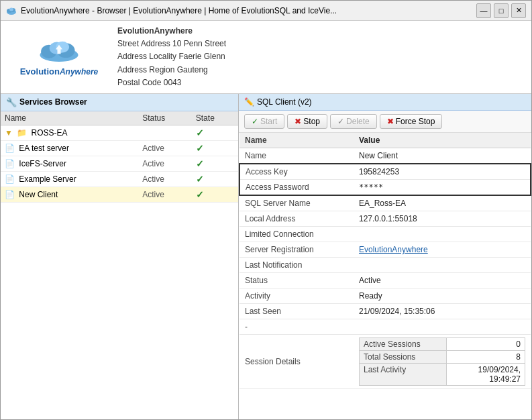 This screenshot has width=532, height=420. I want to click on session-row-active: Active Sessions 0, so click(443, 344).